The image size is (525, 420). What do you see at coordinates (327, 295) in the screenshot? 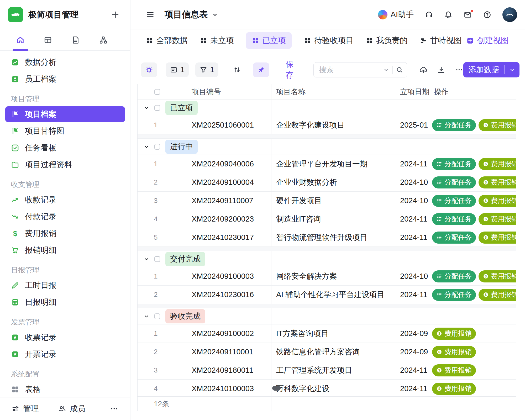
I see `table-row: 2XM202410230016AI 辅助个性化学习平台建设项目2024-11分配…` at bounding box center [327, 295].